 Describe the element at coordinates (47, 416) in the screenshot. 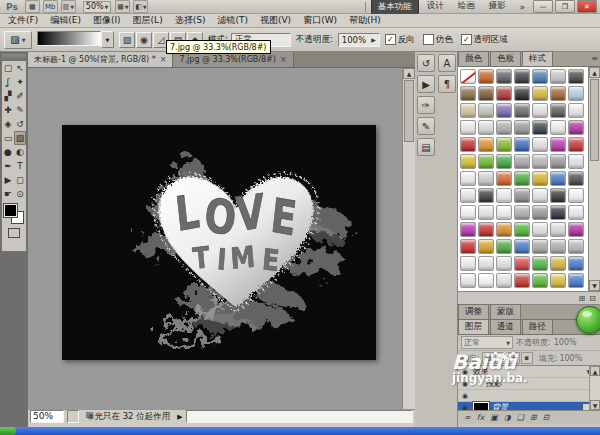

I see `status-zoom-field: 50%` at that location.